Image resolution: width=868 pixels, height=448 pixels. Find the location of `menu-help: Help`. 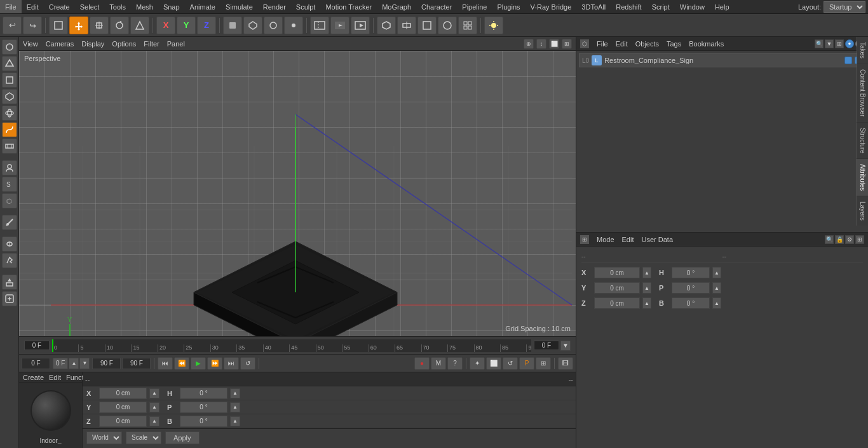

menu-help: Help is located at coordinates (722, 6).